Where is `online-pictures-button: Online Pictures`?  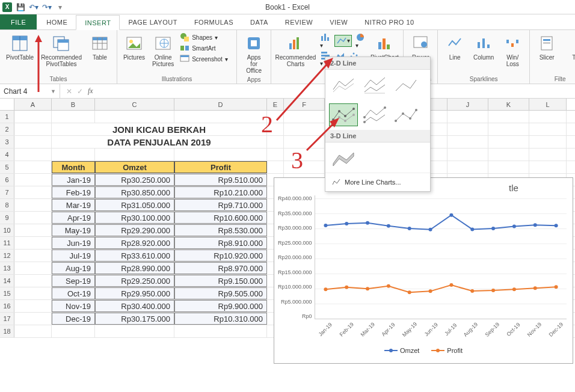 online-pictures-button: Online Pictures is located at coordinates (163, 51).